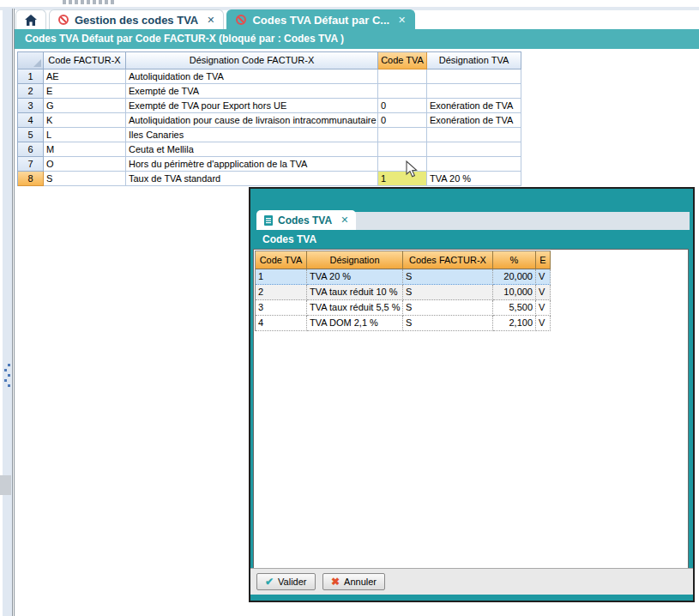  I want to click on dlg-cell-designation: TVA taux réduit 5,5 %, so click(355, 308).